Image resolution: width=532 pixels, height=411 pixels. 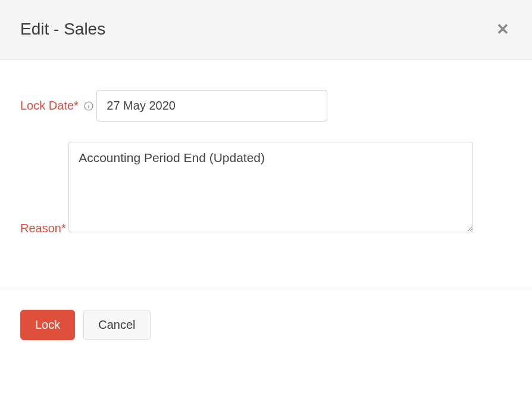 I want to click on info-icon, so click(x=89, y=106).